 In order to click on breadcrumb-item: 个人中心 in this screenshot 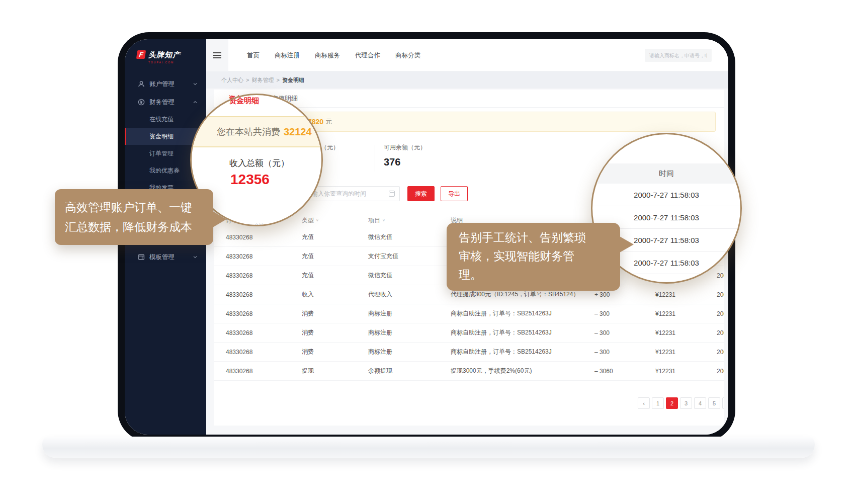, I will do `click(232, 80)`.